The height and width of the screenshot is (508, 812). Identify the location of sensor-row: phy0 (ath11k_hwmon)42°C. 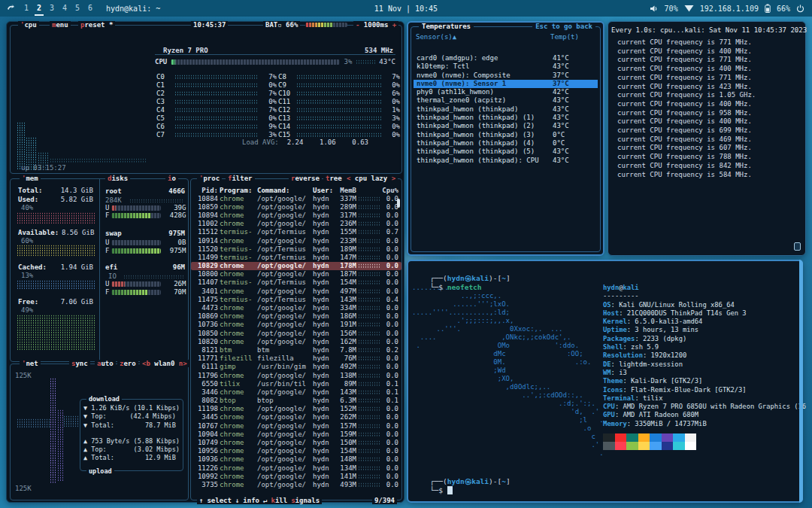
(505, 92).